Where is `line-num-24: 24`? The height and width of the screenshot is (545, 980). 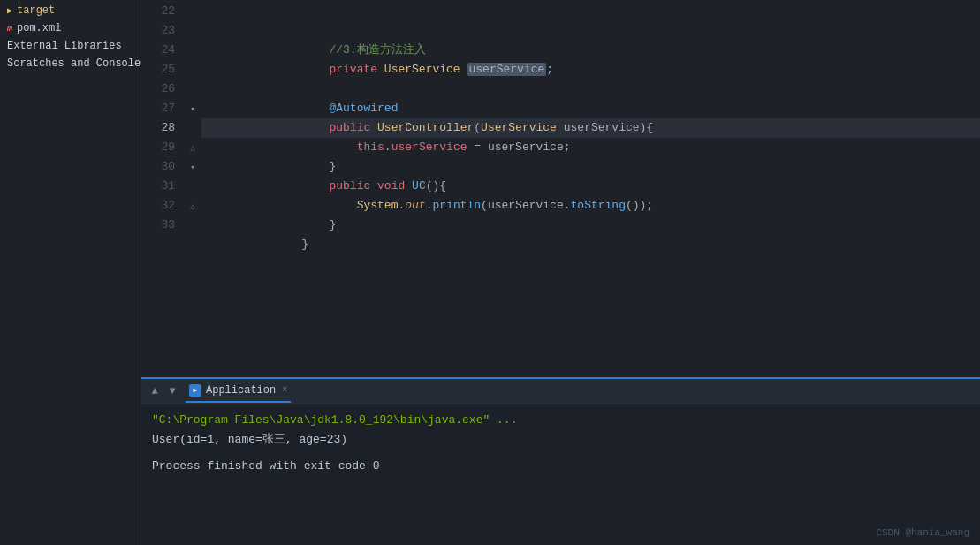 line-num-24: 24 is located at coordinates (158, 50).